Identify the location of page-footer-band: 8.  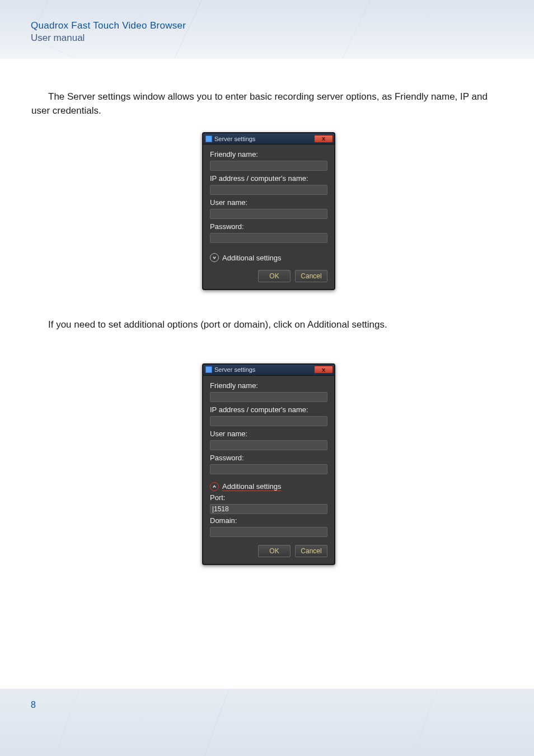
(267, 722).